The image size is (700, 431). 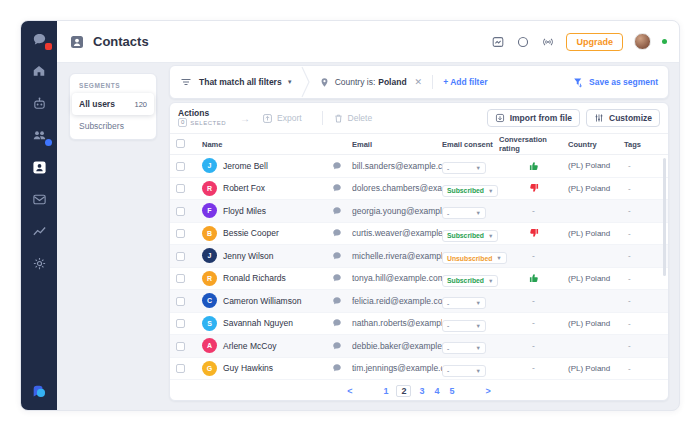 What do you see at coordinates (419, 234) in the screenshot?
I see `table-row: B Bessie Cooper curtis.weaver@example.co…` at bounding box center [419, 234].